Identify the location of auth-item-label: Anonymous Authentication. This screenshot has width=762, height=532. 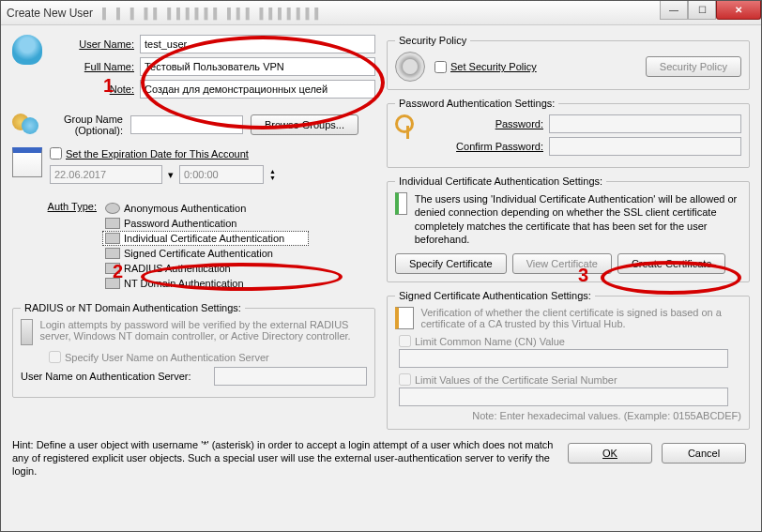
(185, 208).